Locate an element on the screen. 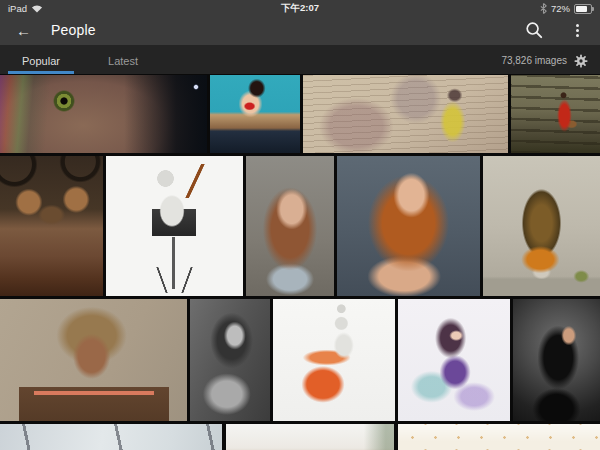 The height and width of the screenshot is (450, 600). device-label: iPad is located at coordinates (18, 8).